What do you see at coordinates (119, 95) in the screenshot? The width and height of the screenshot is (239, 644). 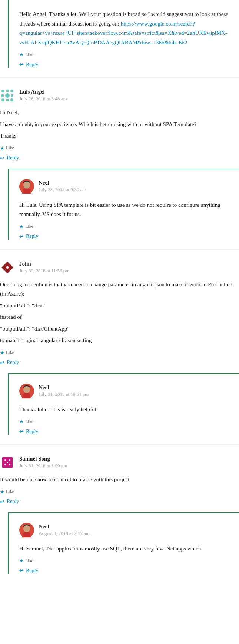 I see `comment-meta: Luis Angel July 26, 2018 at 3:48 am` at bounding box center [119, 95].